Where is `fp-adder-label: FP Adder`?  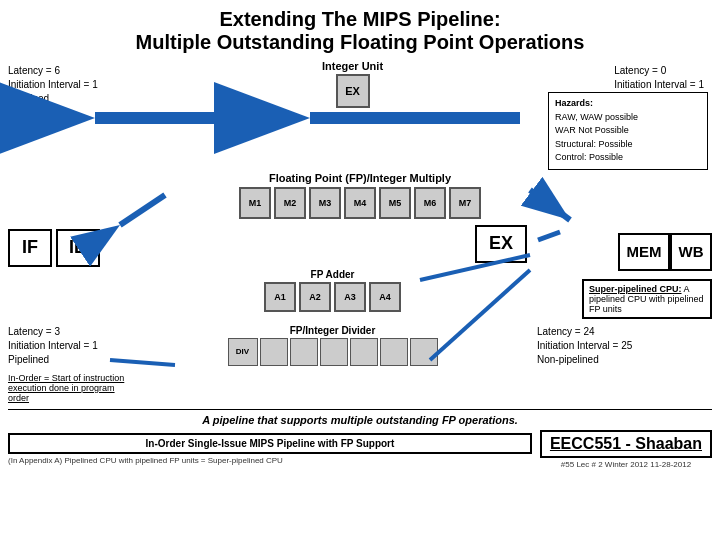 fp-adder-label: FP Adder is located at coordinates (333, 274).